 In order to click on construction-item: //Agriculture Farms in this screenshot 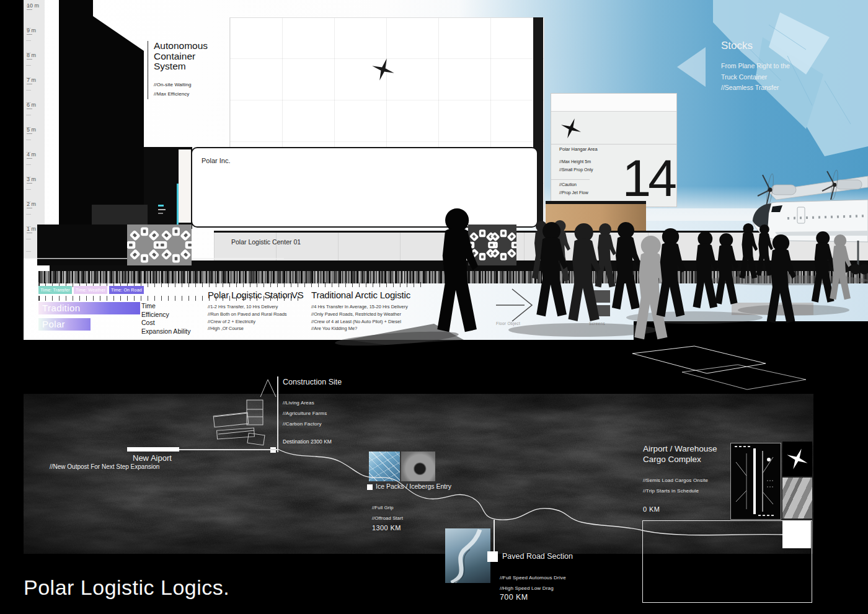, I will do `click(305, 413)`.